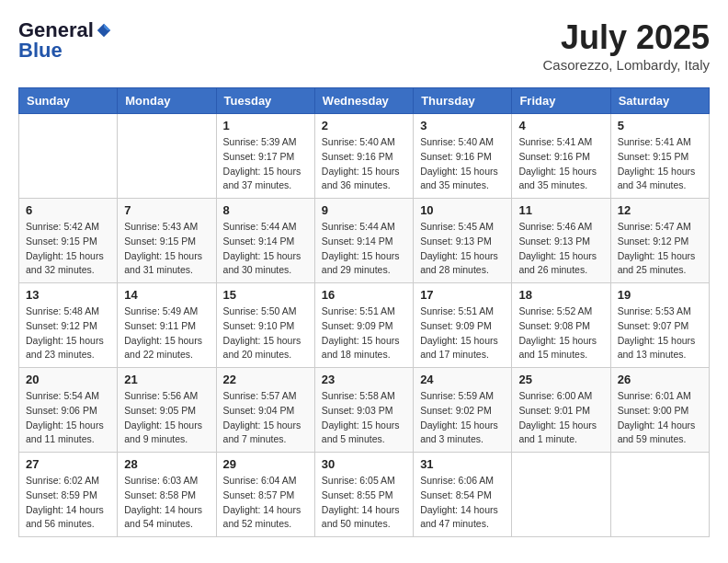 This screenshot has width=728, height=563. I want to click on day-number: 14, so click(166, 294).